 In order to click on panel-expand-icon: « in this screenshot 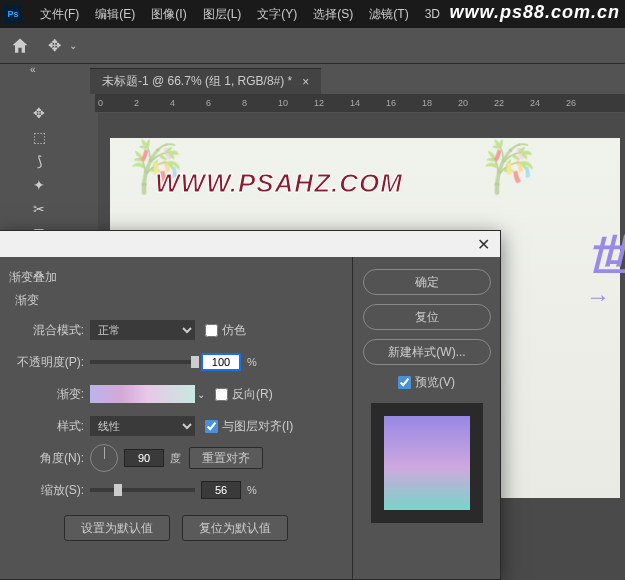, I will do `click(33, 70)`.